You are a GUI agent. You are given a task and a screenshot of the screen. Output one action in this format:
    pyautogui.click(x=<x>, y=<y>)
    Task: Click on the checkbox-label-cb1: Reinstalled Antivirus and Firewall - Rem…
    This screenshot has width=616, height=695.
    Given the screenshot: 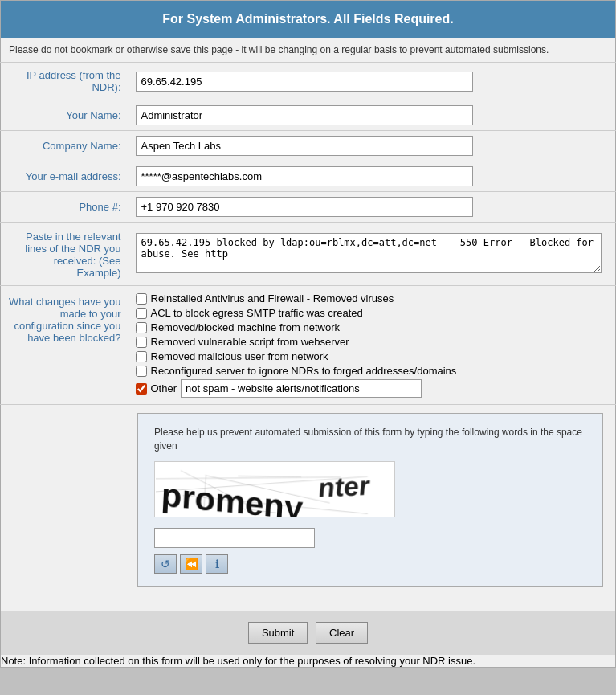 What is the action you would take?
    pyautogui.click(x=273, y=299)
    